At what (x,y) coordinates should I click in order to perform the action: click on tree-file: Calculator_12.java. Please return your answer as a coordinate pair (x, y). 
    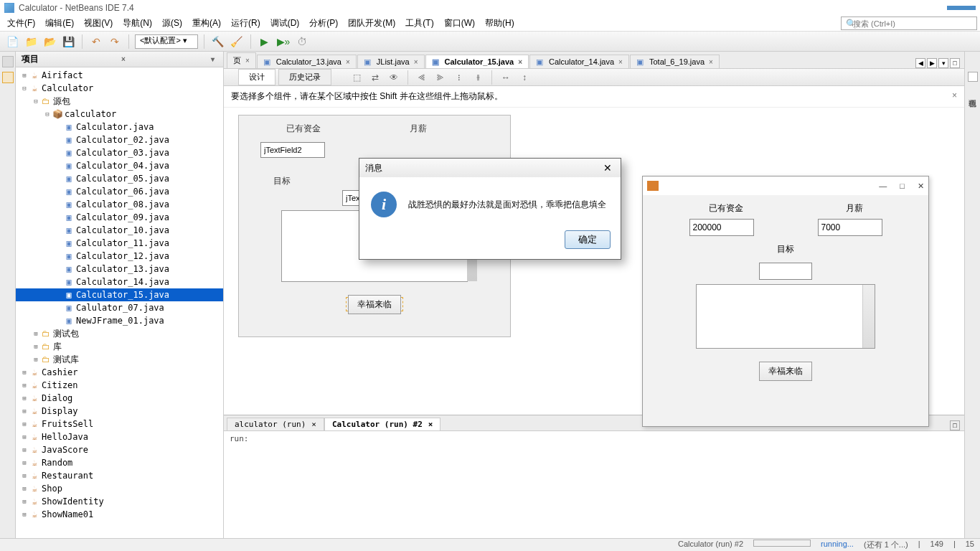
    Looking at the image, I should click on (123, 256).